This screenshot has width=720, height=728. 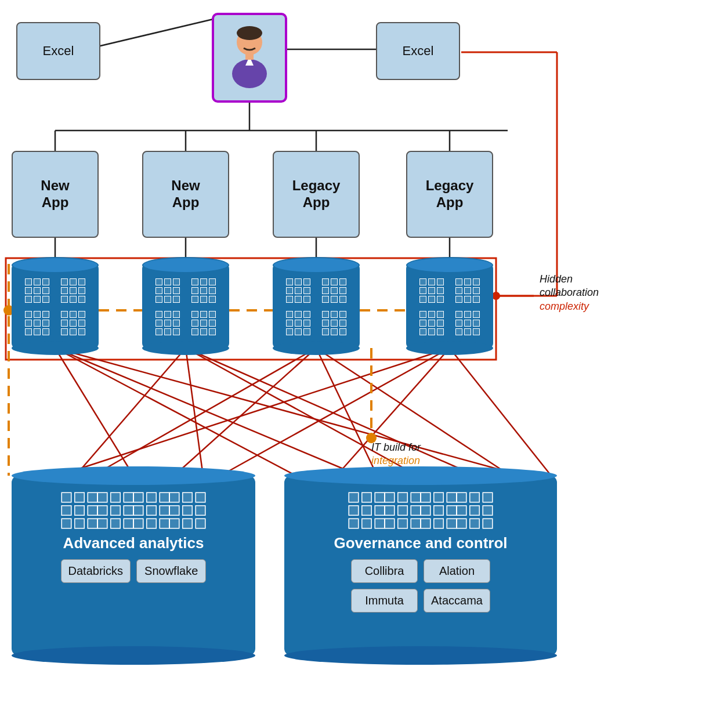 What do you see at coordinates (450, 194) in the screenshot?
I see `legacy-app-2-label: LegacyApp` at bounding box center [450, 194].